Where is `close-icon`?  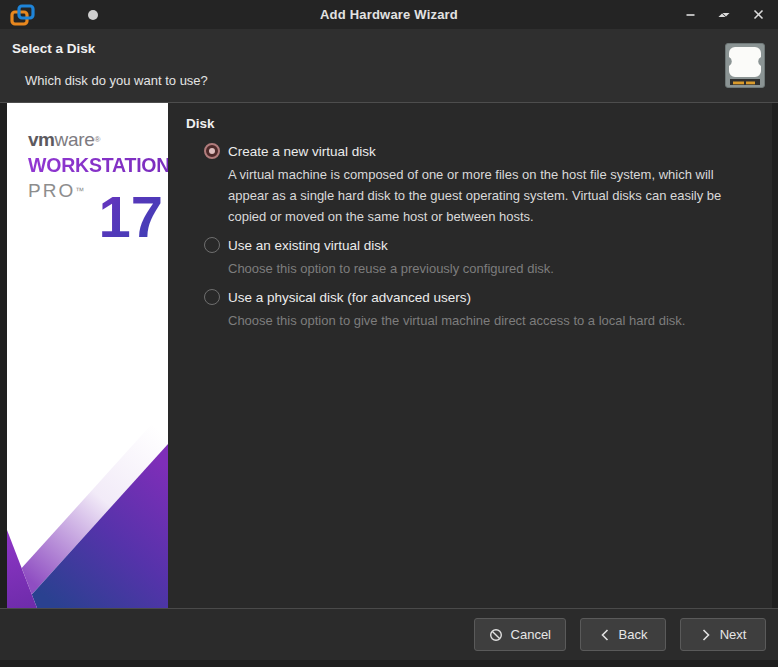
close-icon is located at coordinates (758, 14).